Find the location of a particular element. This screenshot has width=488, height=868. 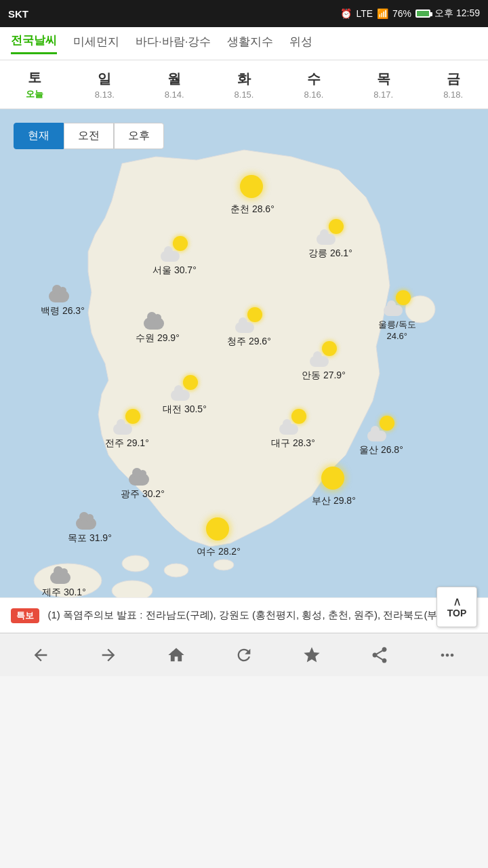

home-button is located at coordinates (176, 655).